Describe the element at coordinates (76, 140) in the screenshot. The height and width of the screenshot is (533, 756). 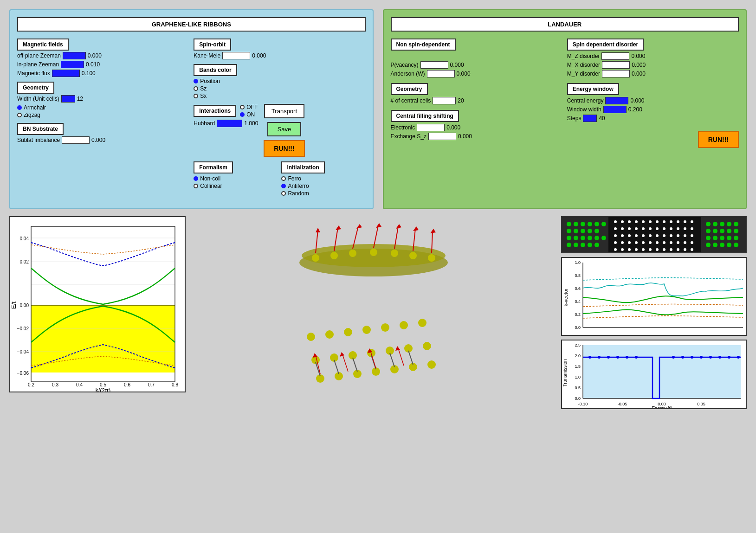
I see `sublat-imbalance-input` at that location.